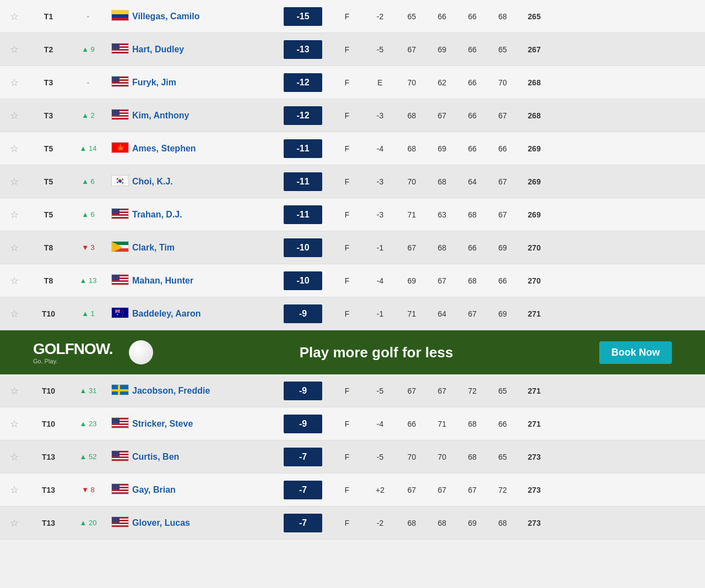  Describe the element at coordinates (88, 391) in the screenshot. I see `move-indicator: ▲ 31` at that location.